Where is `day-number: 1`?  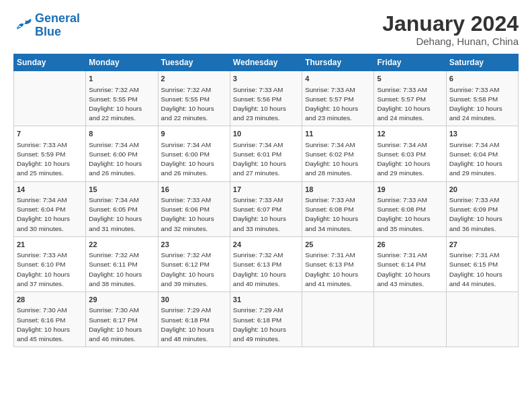
day-number: 1 is located at coordinates (122, 79).